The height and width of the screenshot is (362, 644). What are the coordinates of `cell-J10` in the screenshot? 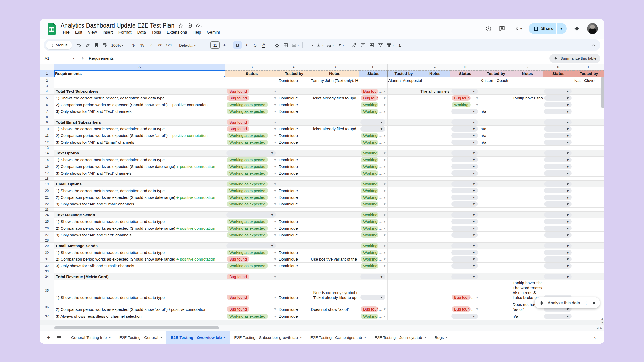 It's located at (528, 129).